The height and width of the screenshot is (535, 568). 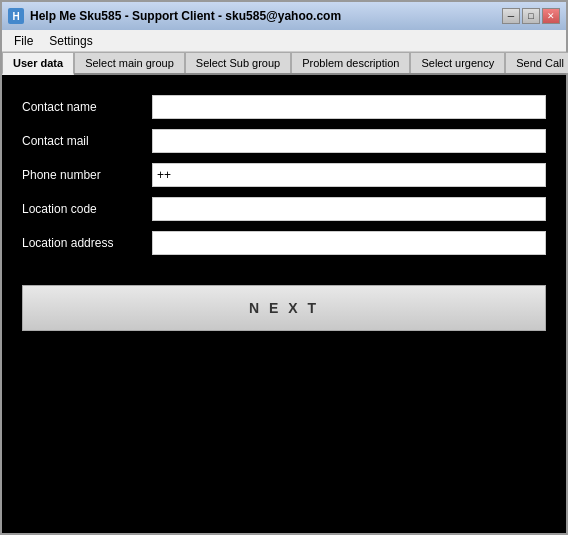 What do you see at coordinates (284, 41) in the screenshot?
I see `menu-bar: File Settings` at bounding box center [284, 41].